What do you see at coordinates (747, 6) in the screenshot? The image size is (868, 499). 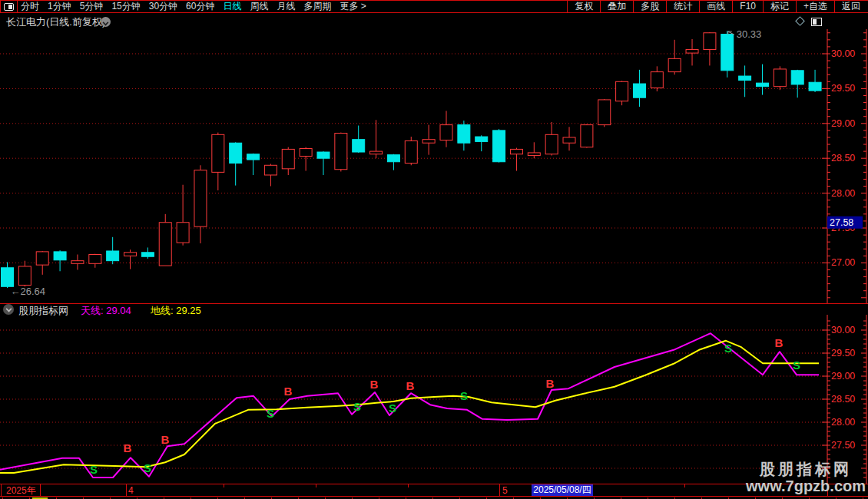 I see `menu-item-5: F10` at bounding box center [747, 6].